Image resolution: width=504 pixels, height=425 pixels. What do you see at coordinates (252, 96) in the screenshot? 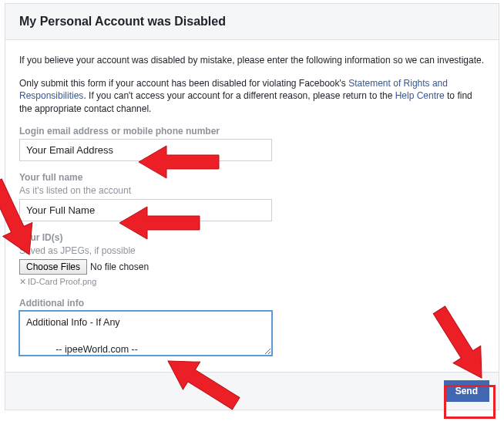
I see `policy-text: Only submit this form if your account ha…` at bounding box center [252, 96].